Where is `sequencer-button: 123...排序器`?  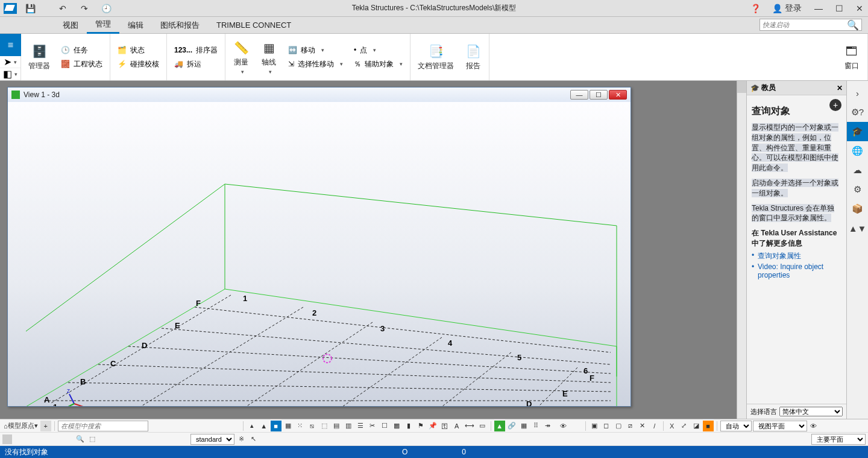 sequencer-button: 123...排序器 is located at coordinates (196, 51).